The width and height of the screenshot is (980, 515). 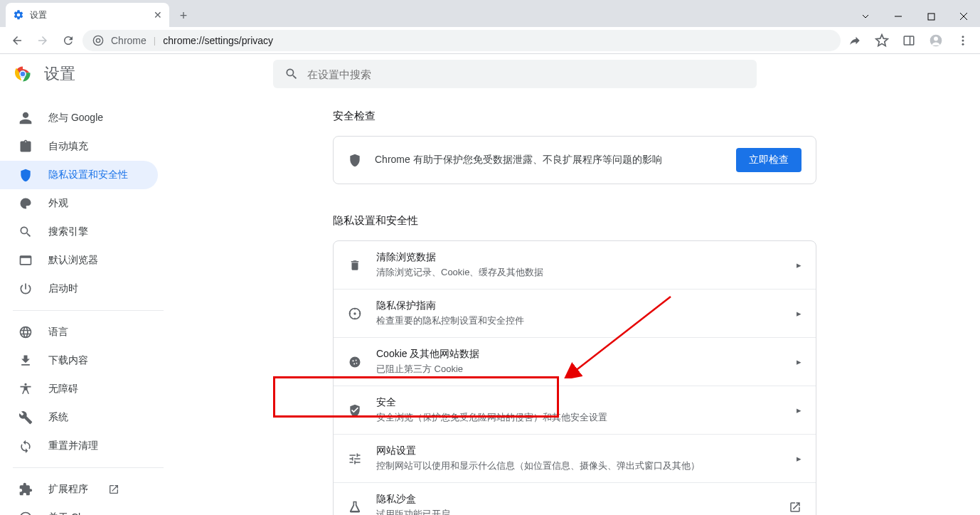 What do you see at coordinates (769, 160) in the screenshot?
I see `safety-check-button: 立即检查` at bounding box center [769, 160].